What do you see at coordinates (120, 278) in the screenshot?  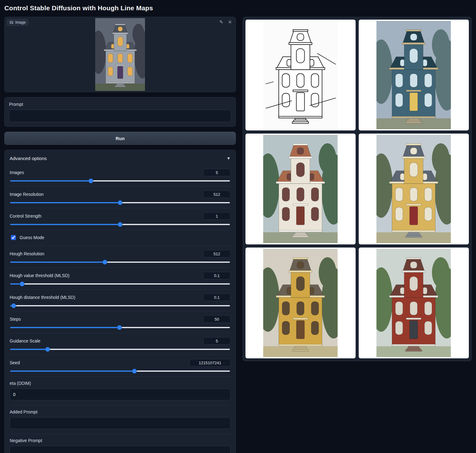 I see `slider-row-hough-value-threshold: Hough value threshold (MLSD)` at bounding box center [120, 278].